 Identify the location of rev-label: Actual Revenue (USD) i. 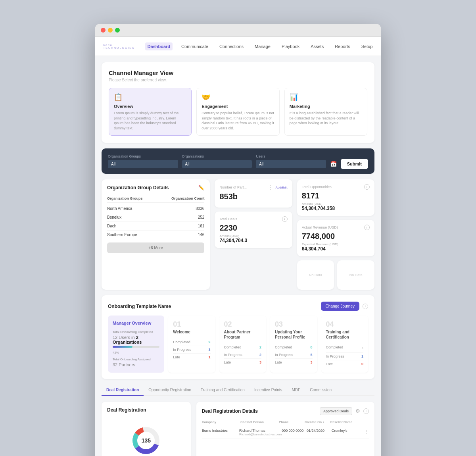
(336, 227).